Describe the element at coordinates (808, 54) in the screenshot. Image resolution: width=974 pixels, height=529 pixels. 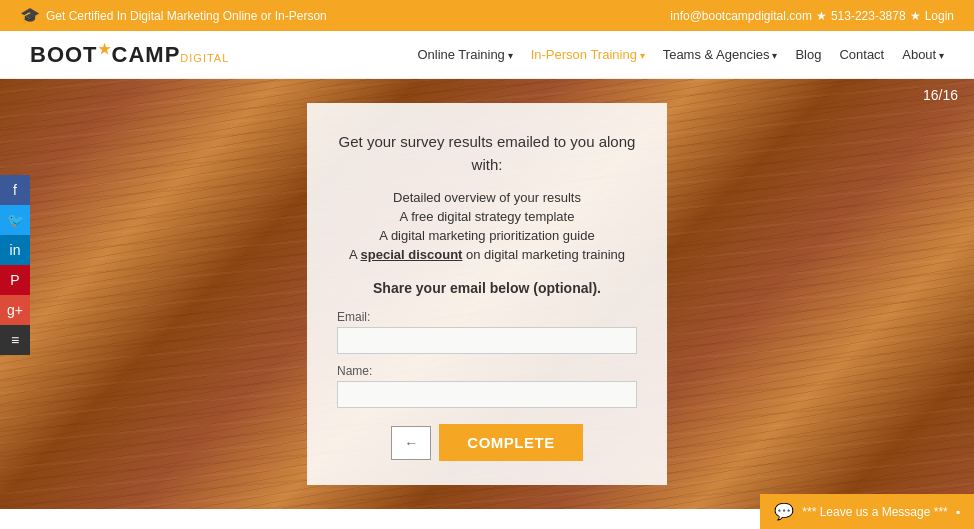
I see `nav-blog: Blog` at that location.